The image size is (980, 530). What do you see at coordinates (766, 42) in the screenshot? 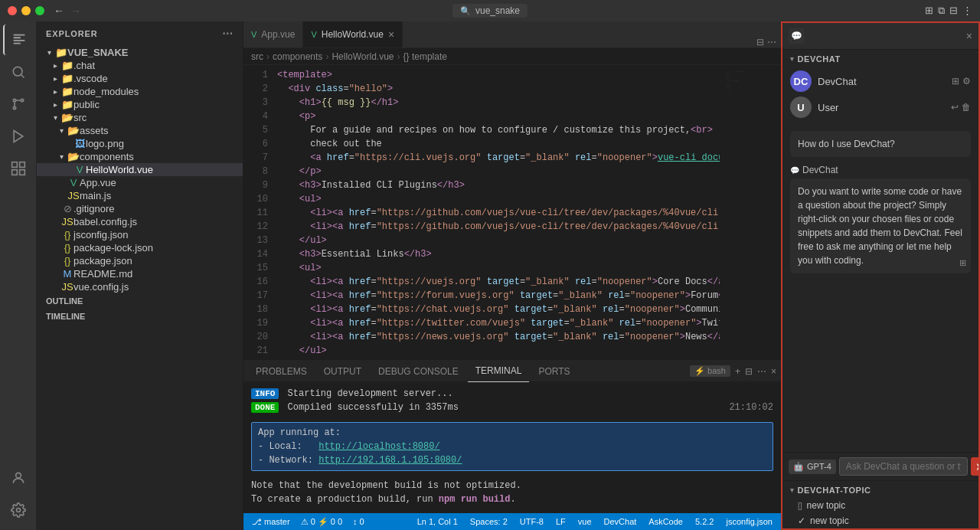
I see `tab-bar-actions: ⊟ ⋯` at bounding box center [766, 42].